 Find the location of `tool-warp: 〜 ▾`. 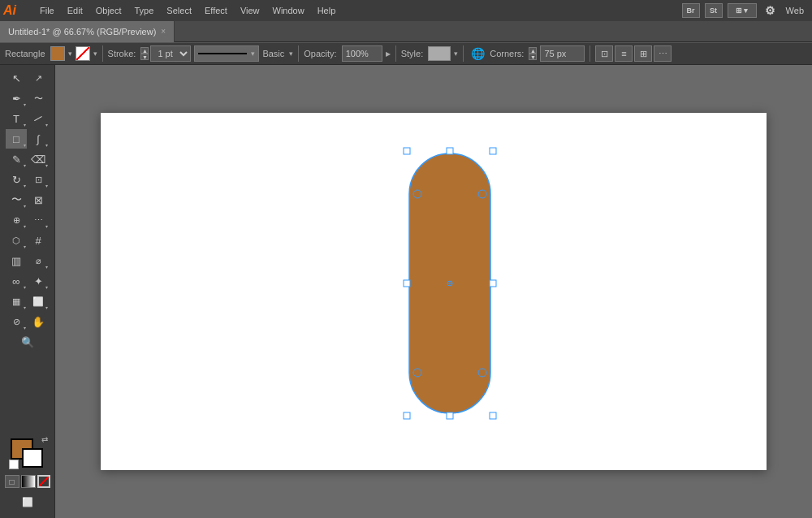

tool-warp: 〜 ▾ is located at coordinates (16, 200).